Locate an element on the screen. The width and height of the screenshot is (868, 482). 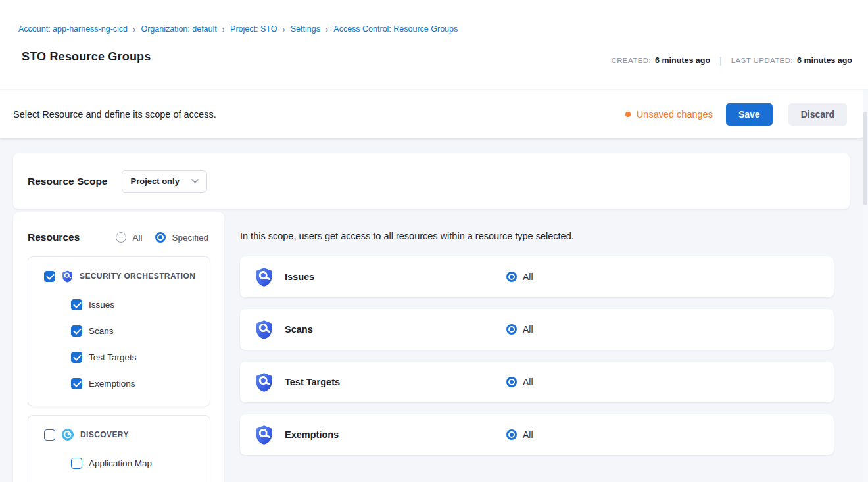
scrollbar-track is located at coordinates (865, 286).